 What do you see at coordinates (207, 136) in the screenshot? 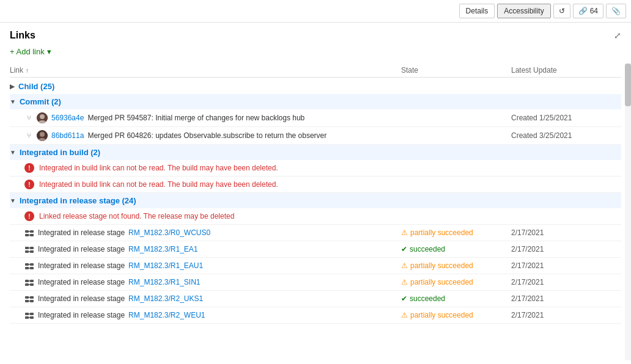
I see `commit-msg-2: Merged PR 604826: updates Observable.sub…` at bounding box center [207, 136].